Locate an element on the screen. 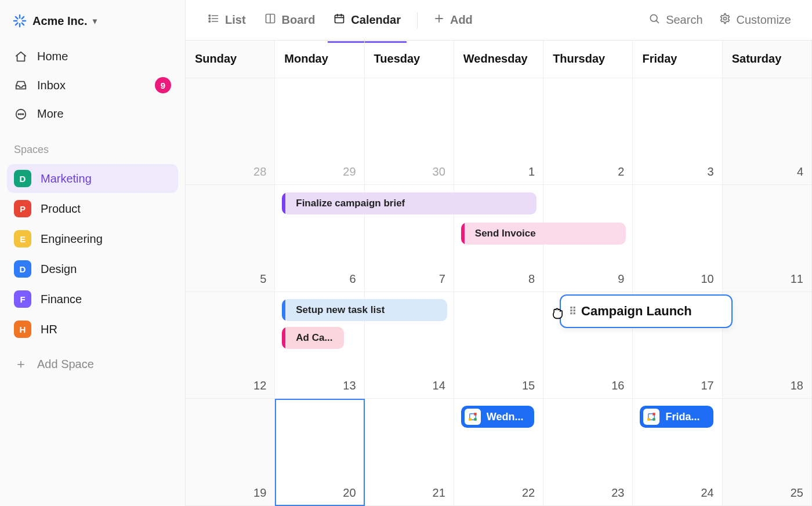  space-item-engineering: EEngineering is located at coordinates (93, 239).